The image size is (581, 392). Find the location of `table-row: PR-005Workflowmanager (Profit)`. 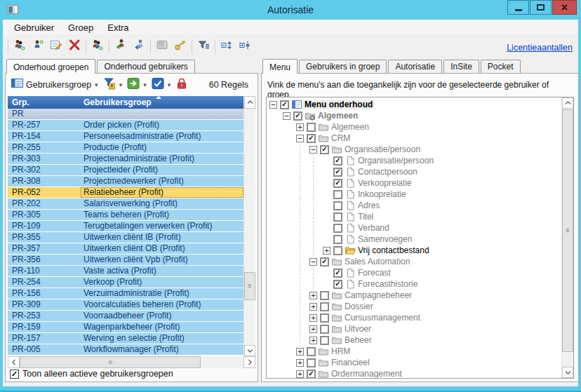

table-row: PR-005Workflowmanager (Profit) is located at coordinates (126, 350).